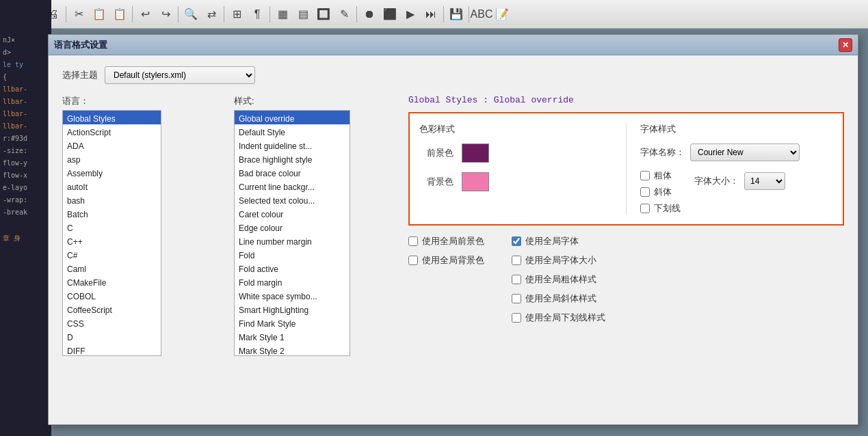  Describe the element at coordinates (145, 14) in the screenshot. I see `undo-button: ↩` at that location.